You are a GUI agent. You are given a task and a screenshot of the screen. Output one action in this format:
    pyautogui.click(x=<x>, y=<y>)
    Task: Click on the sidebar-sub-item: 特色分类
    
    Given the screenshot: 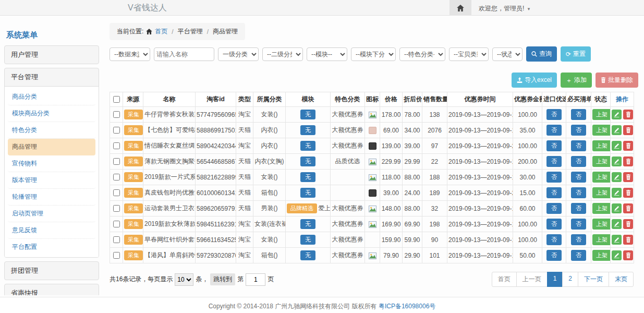 What is the action you would take?
    pyautogui.click(x=52, y=130)
    